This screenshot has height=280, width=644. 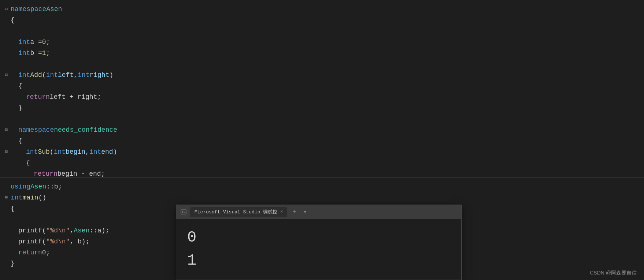 What do you see at coordinates (322, 173) in the screenshot?
I see `code-line: return begin - end;` at bounding box center [322, 173].